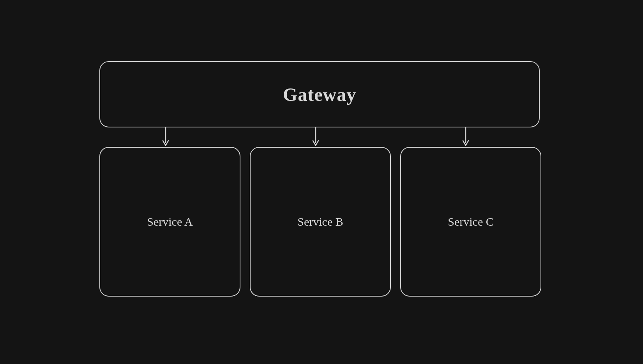 Image resolution: width=643 pixels, height=364 pixels. Describe the element at coordinates (320, 222) in the screenshot. I see `service-b-box: Service B` at that location.